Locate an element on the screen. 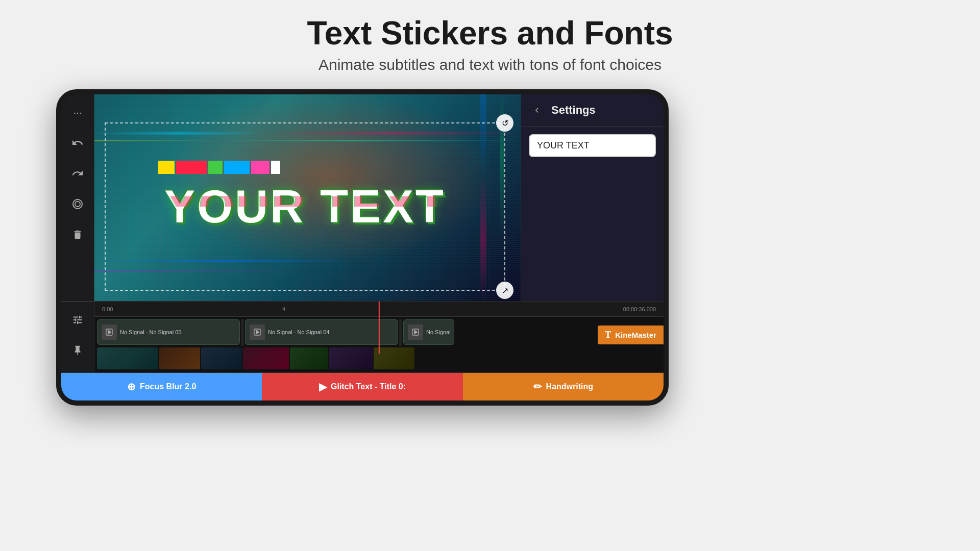 This screenshot has width=980, height=551. timeline-area: 0:00 4 00:00:04:477 00:00:36.000 is located at coordinates (362, 351).